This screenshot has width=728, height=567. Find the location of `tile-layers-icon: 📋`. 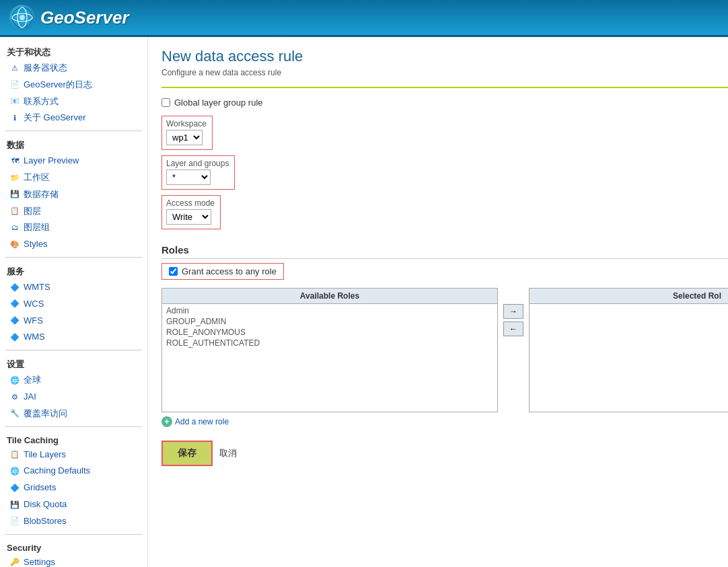

tile-layers-icon: 📋 is located at coordinates (15, 455).